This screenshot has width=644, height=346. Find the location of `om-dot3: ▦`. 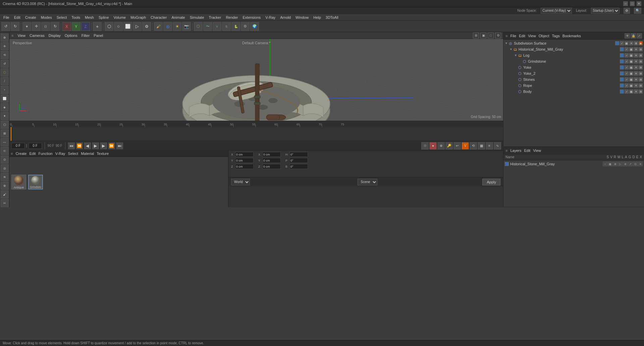

om-dot3: ▦ is located at coordinates (627, 43).